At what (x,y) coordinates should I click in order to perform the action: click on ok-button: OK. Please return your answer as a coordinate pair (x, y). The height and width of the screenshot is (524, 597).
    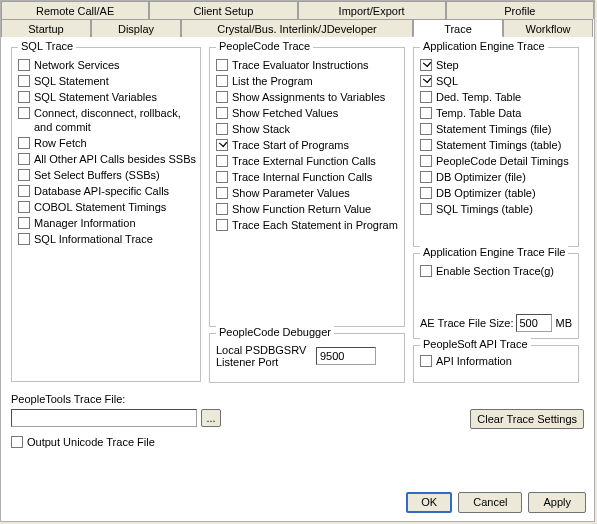
    Looking at the image, I should click on (429, 502).